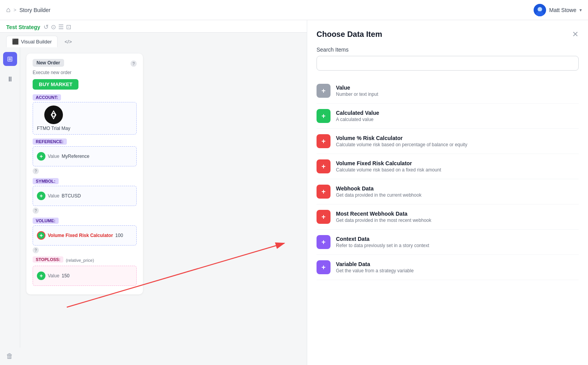 The image size is (588, 365). I want to click on most-recent-webhook-info: Most Recent Webhook Data Get data provid…, so click(458, 217).